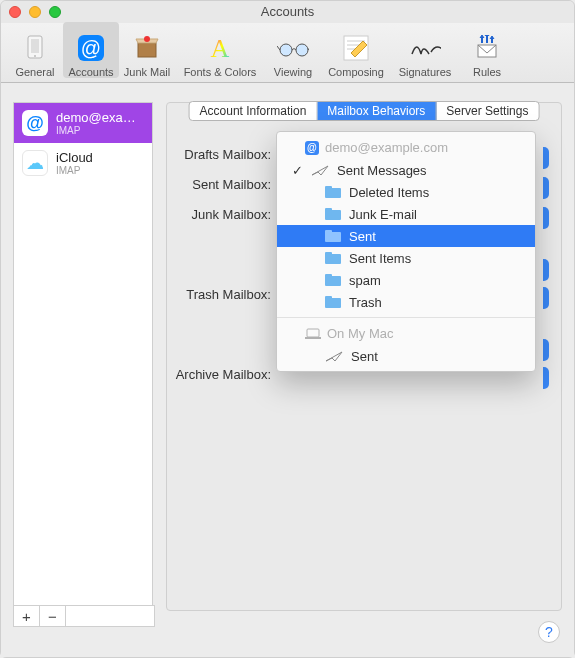  Describe the element at coordinates (389, 192) in the screenshot. I see `popup-item-label: Deleted Items` at that location.